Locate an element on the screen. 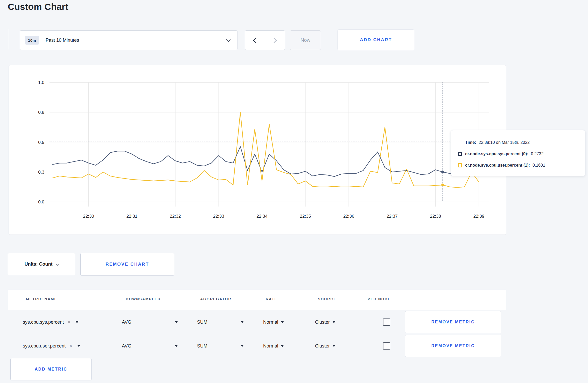 This screenshot has height=383, width=588. tooltip-series-row: cr.node.sys.cpu.sys.percent (0): 0.2732 is located at coordinates (522, 154).